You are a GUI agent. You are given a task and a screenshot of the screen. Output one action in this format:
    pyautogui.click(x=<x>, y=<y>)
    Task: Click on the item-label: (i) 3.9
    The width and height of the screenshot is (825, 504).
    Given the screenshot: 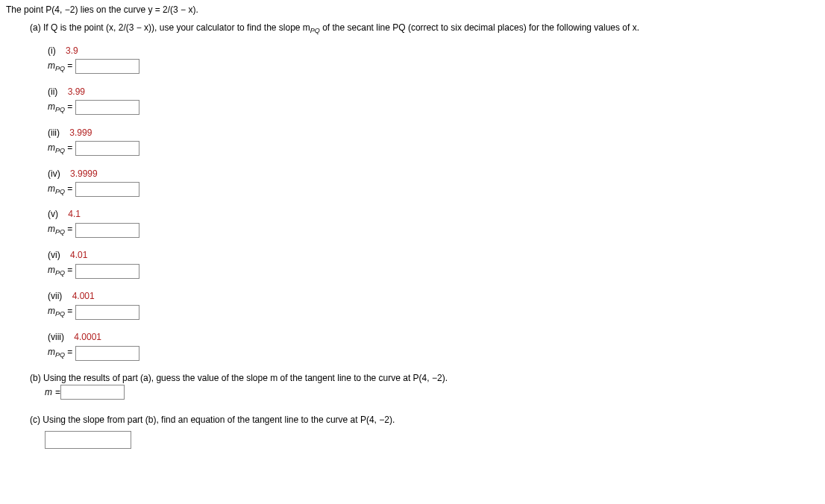 What is the action you would take?
    pyautogui.click(x=433, y=51)
    